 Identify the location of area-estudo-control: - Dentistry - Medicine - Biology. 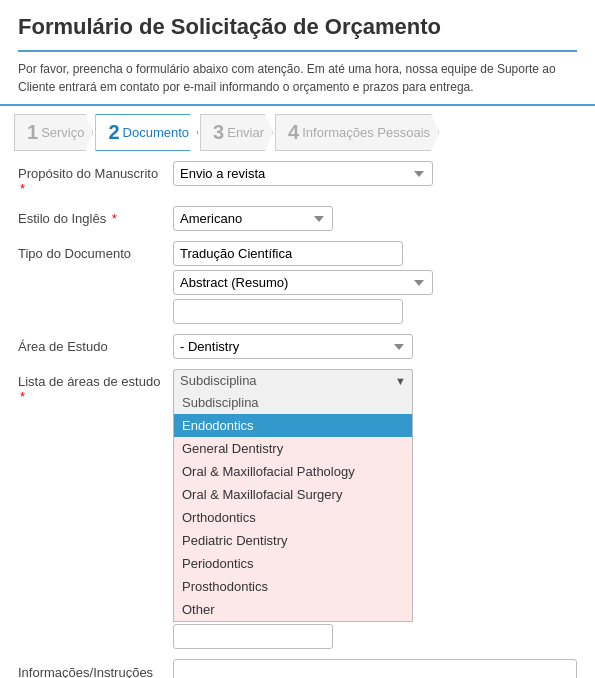
(375, 346).